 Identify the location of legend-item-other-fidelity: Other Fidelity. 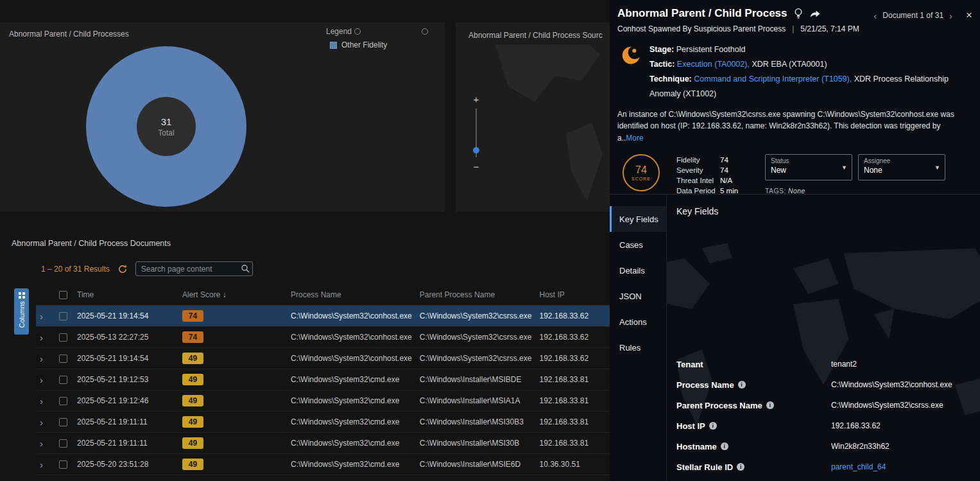
(357, 45).